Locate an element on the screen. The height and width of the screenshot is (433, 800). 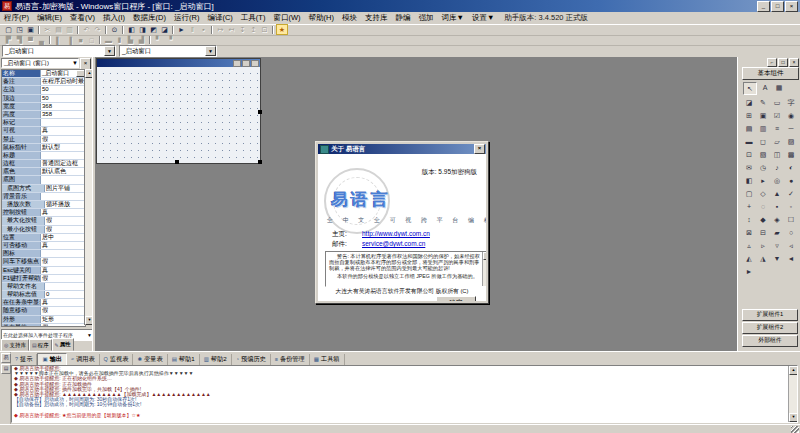
menu-item-5: 数据库(D) is located at coordinates (150, 18).